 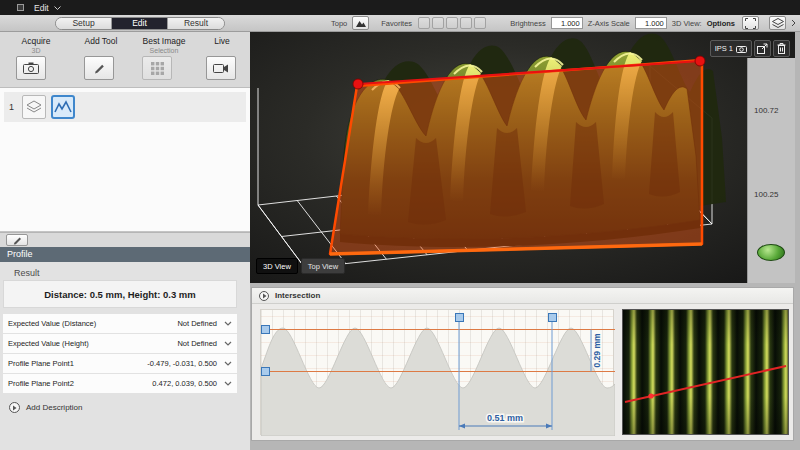 What do you see at coordinates (721, 24) in the screenshot?
I see `view-3d-options-dropdown: Options` at bounding box center [721, 24].